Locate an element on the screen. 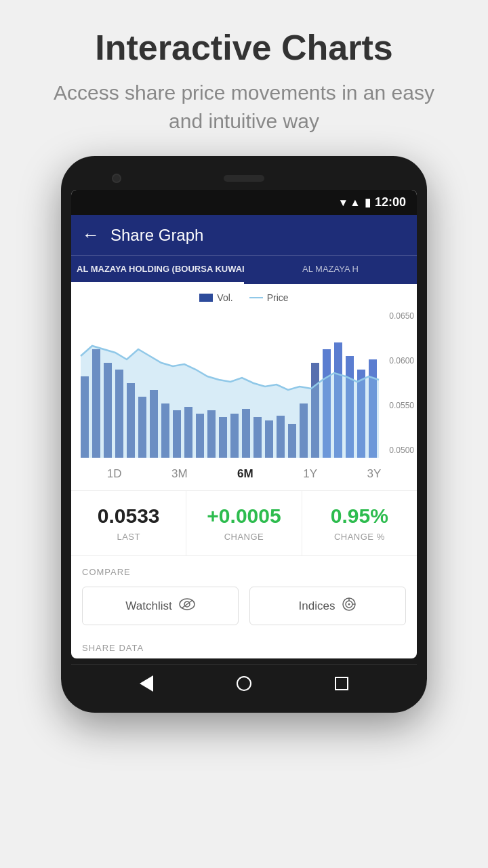 The height and width of the screenshot is (868, 488). stat-change-pct-value: 0.95% is located at coordinates (359, 516).